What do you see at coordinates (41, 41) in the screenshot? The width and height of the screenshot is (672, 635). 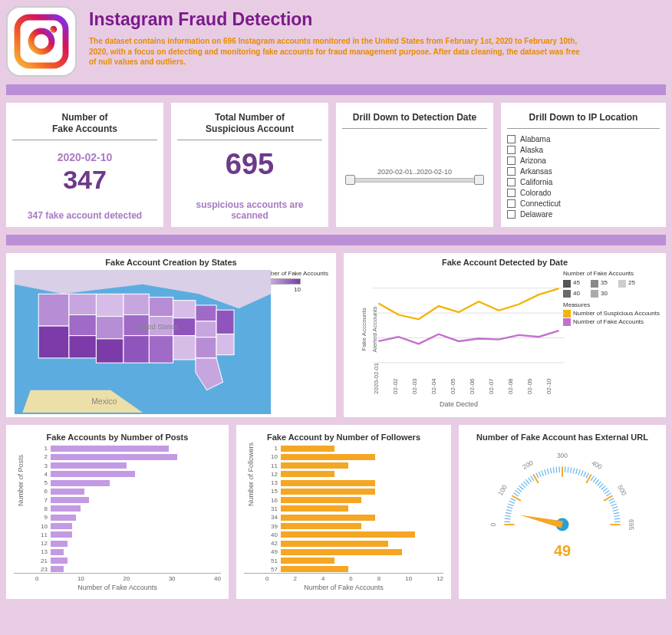 I see `instagram-icon` at bounding box center [41, 41].